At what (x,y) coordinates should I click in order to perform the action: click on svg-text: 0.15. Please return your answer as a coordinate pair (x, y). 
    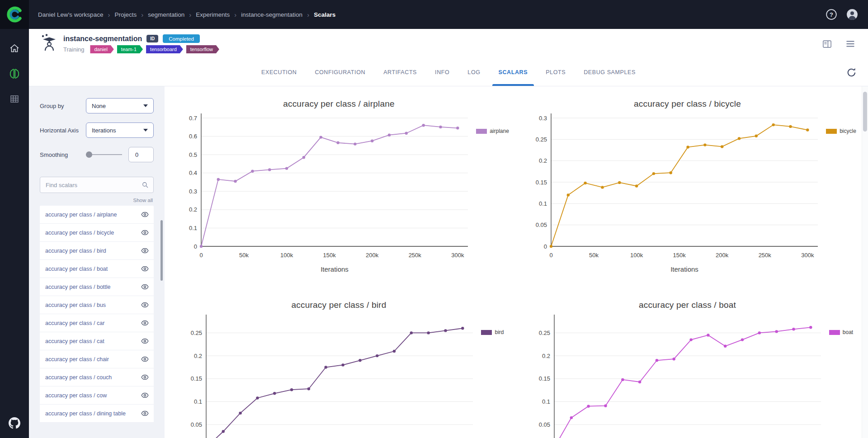
    Looking at the image, I should click on (196, 379).